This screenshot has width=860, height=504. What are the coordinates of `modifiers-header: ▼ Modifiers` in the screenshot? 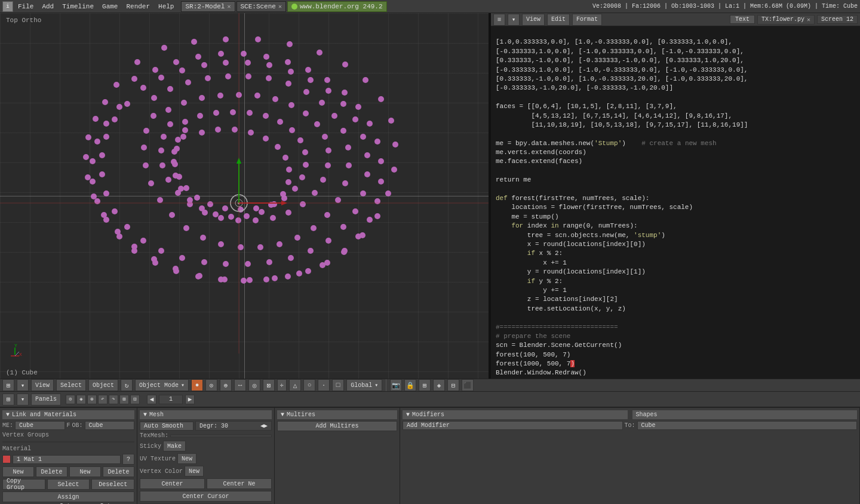 It's located at (515, 414).